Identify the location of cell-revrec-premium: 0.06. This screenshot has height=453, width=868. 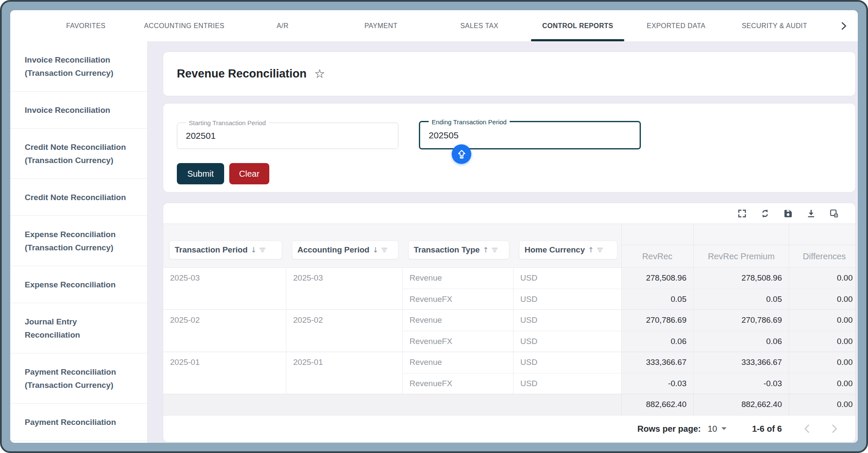
(741, 341).